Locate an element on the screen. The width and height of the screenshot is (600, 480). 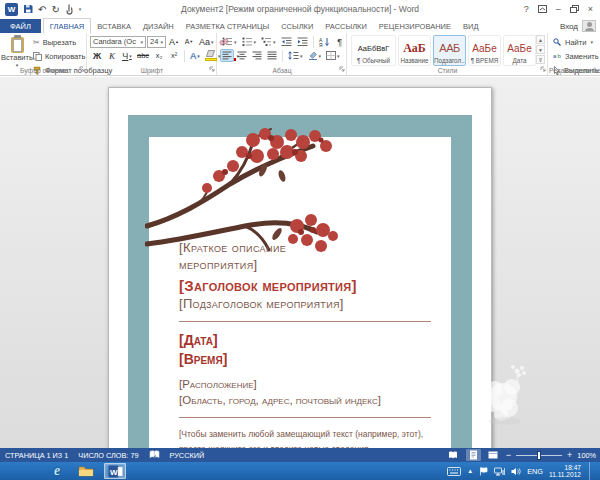
font-size-combo: 24▾ is located at coordinates (156, 42).